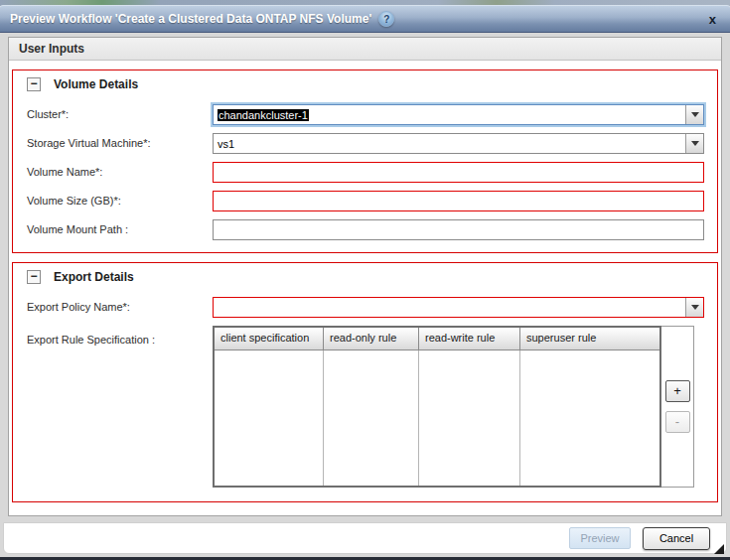 The image size is (730, 560). Describe the element at coordinates (694, 115) in the screenshot. I see `cluster-dropdown-button` at that location.